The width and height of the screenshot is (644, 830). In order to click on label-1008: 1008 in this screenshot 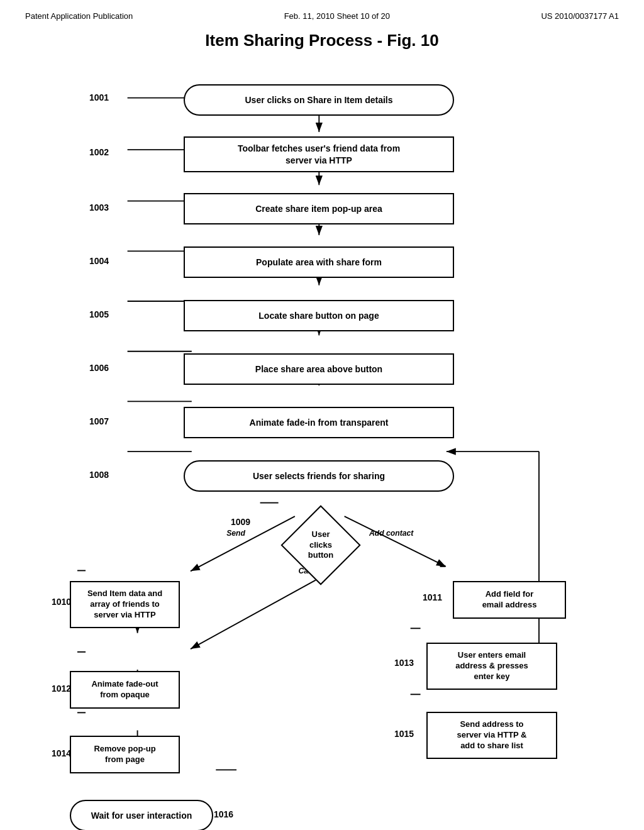, I will do `click(99, 475)`.